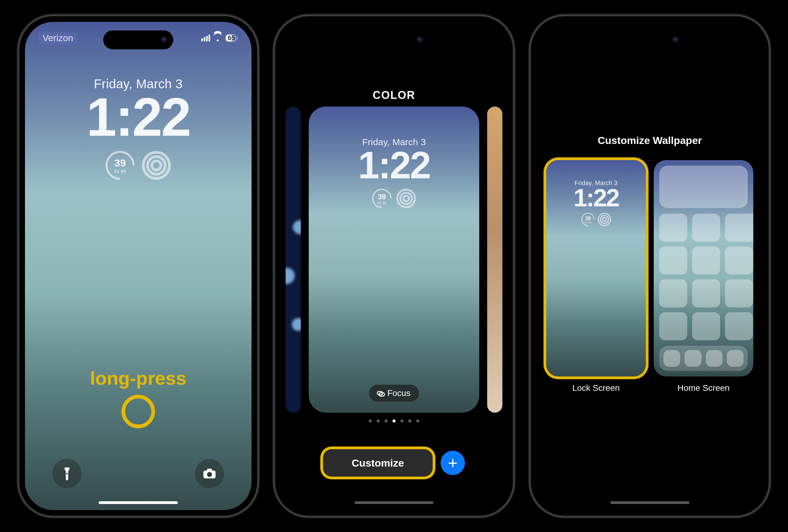  Describe the element at coordinates (138, 128) in the screenshot. I see `lockscreen-content: Friday, March 3 1:22 39 31 40` at that location.